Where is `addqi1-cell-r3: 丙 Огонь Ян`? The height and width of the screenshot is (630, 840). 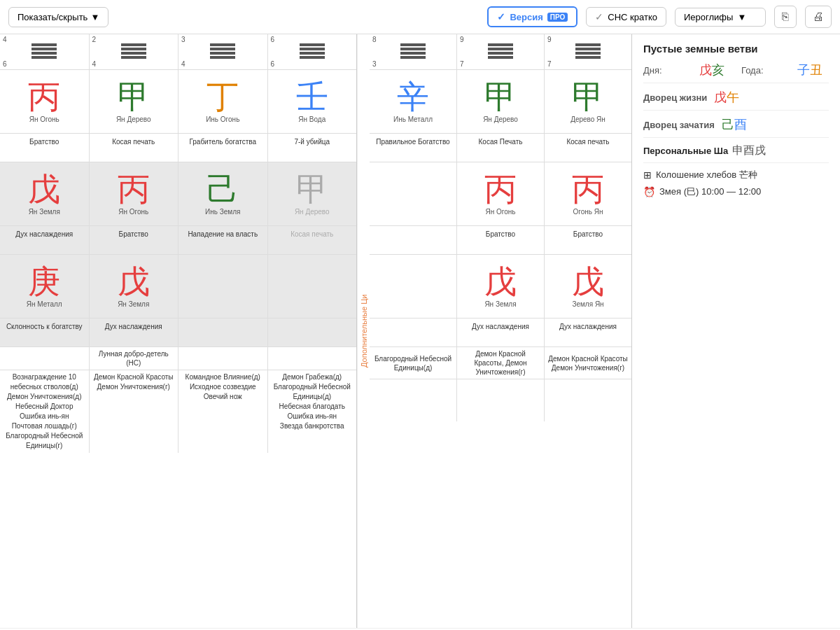 addqi1-cell-r3: 丙 Огонь Ян is located at coordinates (588, 194).